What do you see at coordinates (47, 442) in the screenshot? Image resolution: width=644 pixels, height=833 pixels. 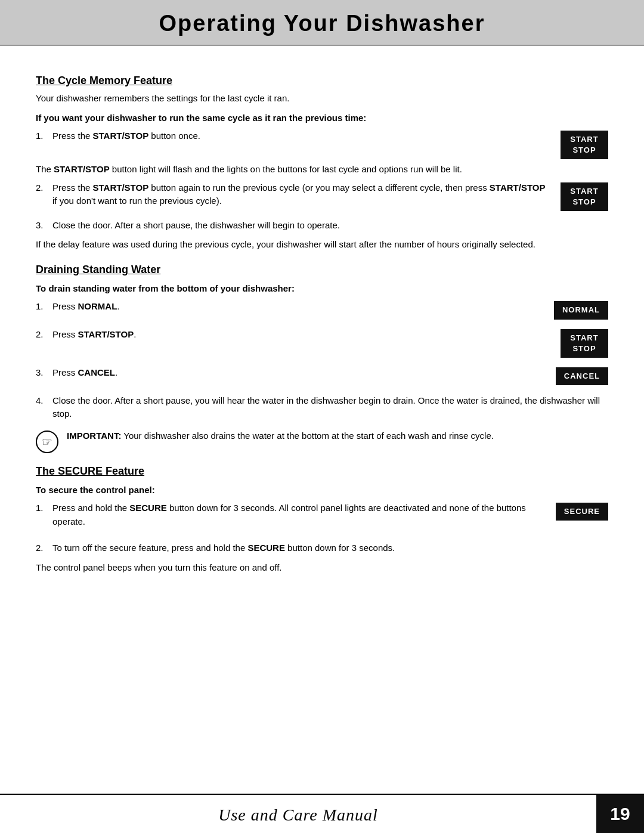 I see `hand-symbol: ☞` at bounding box center [47, 442].